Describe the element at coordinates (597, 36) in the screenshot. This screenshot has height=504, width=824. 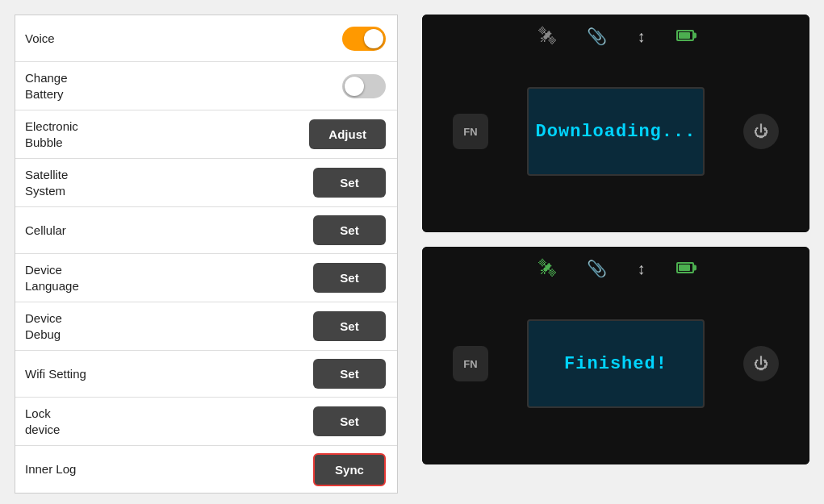
I see `paperclip-icon: 📎` at that location.